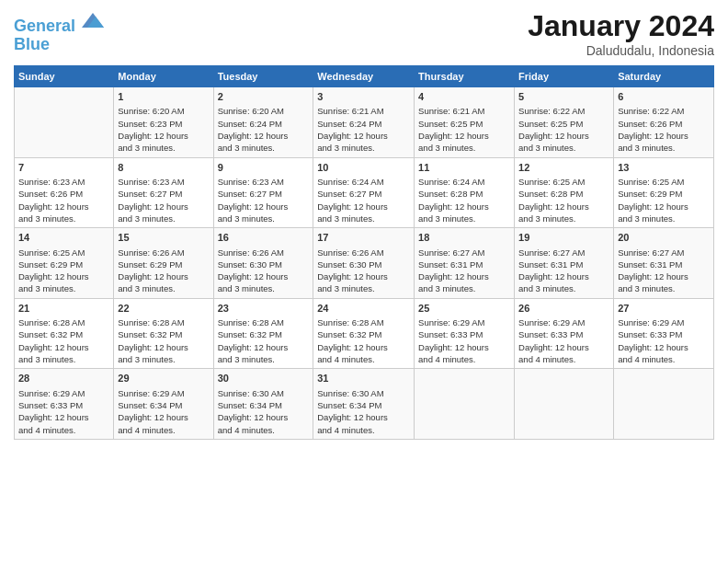  What do you see at coordinates (164, 270) in the screenshot?
I see `day-info: Sunrise: 6:26 AM Sunset: 6:29 PM Dayligh…` at bounding box center [164, 270].